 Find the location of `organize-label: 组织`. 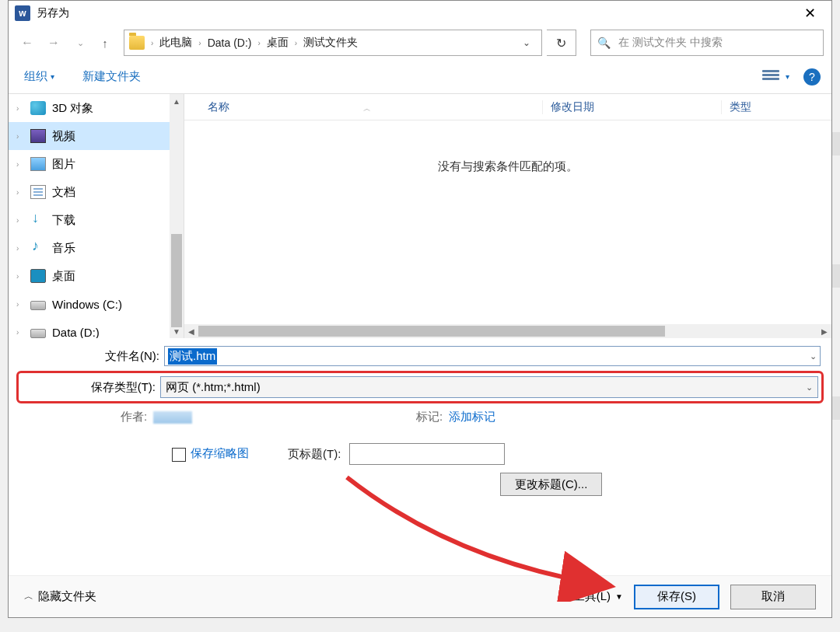

organize-label: 组织 is located at coordinates (36, 76).